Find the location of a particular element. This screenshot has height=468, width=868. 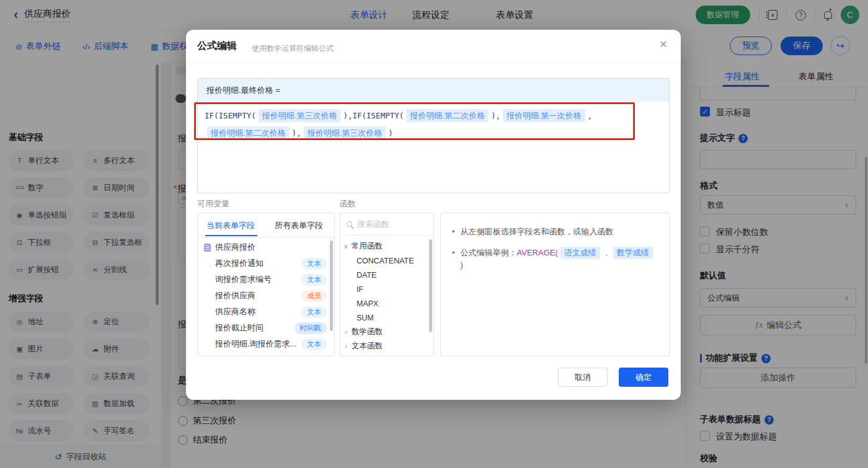

variable-name: 询报价需求编号 is located at coordinates (243, 280).